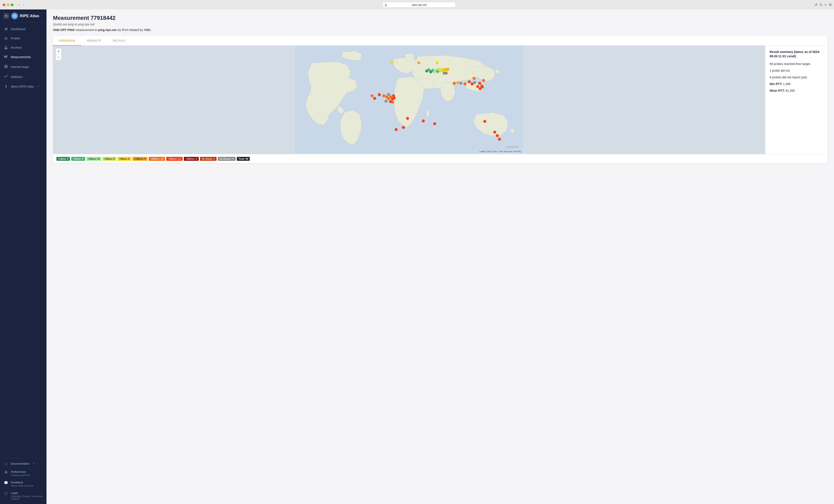 This screenshot has height=504, width=834. What do you see at coordinates (174, 159) in the screenshot?
I see `legend-300ms: <300ms: 11` at bounding box center [174, 159].